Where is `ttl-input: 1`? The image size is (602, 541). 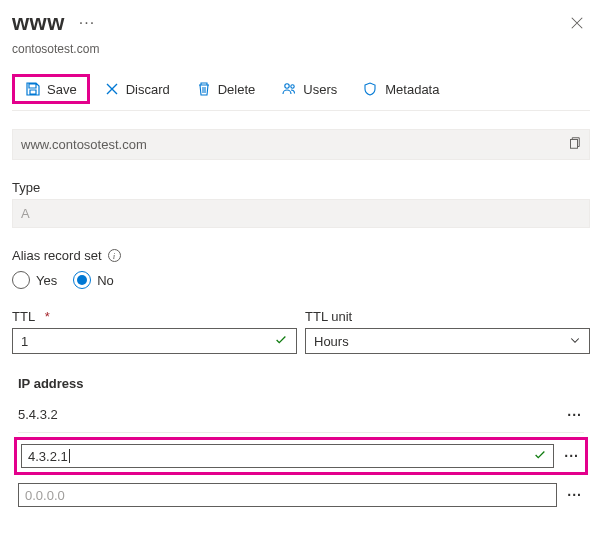
ttl-input: 1 is located at coordinates (154, 341).